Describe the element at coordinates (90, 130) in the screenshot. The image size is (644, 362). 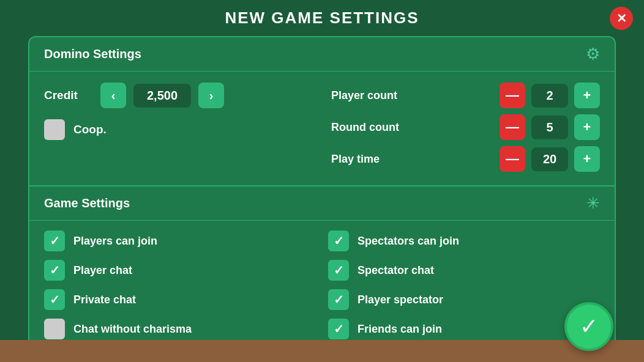
I see `coop-label: Coop.` at that location.